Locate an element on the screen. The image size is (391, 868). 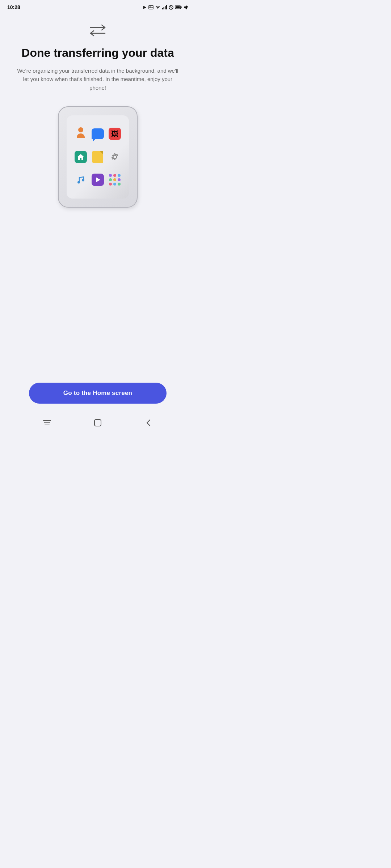
button-area: Go to the Home screen is located at coordinates (98, 397).